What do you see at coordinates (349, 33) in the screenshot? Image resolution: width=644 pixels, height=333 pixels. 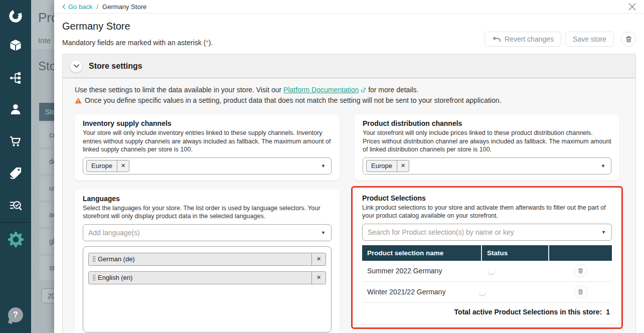 I see `modal-header: Germany Store Mandatory fields are marke…` at bounding box center [349, 33].